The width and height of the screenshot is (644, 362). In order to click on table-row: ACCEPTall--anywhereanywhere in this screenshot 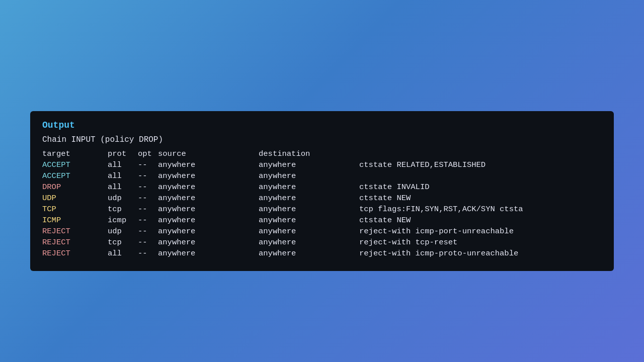, I will do `click(322, 176)`.